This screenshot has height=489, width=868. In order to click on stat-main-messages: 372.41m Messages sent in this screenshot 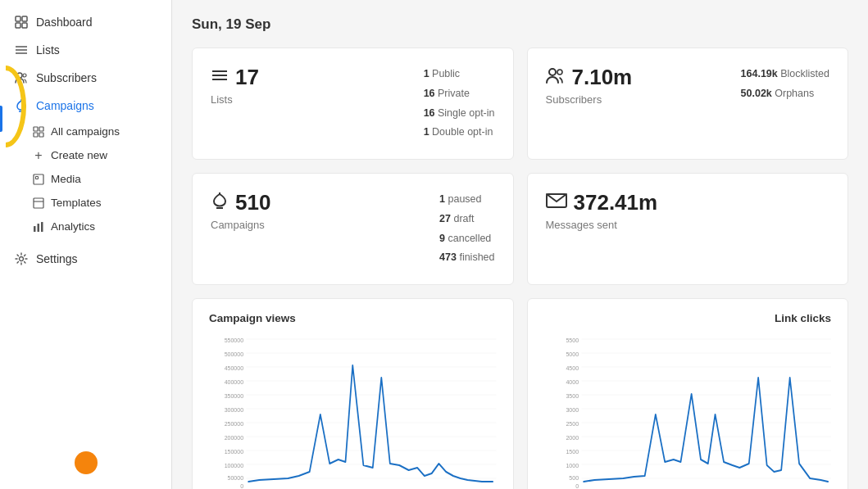, I will do `click(602, 211)`.